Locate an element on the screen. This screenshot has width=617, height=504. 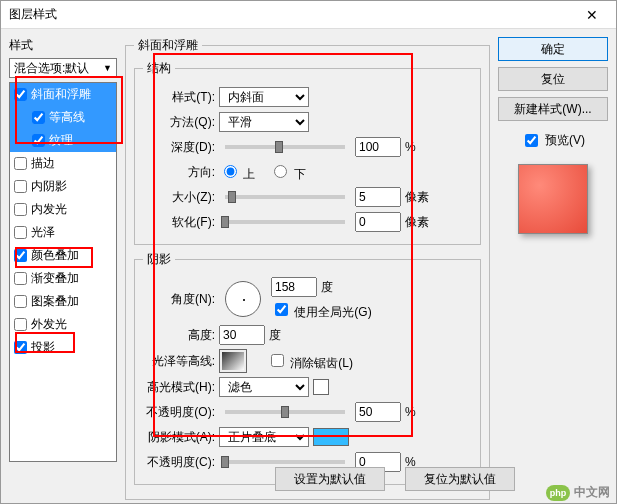
antialias-checkbox: 消除锯齿(L) is located at coordinates (310, 362).